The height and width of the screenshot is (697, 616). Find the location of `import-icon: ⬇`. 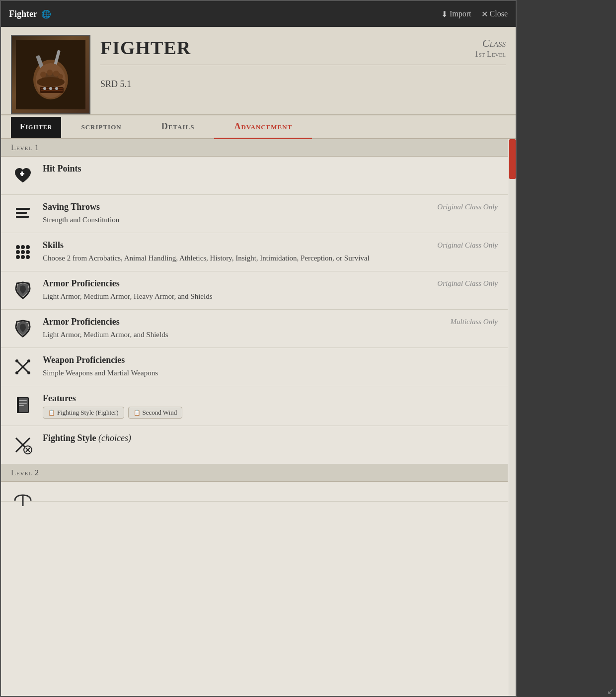

import-icon: ⬇ is located at coordinates (444, 14).